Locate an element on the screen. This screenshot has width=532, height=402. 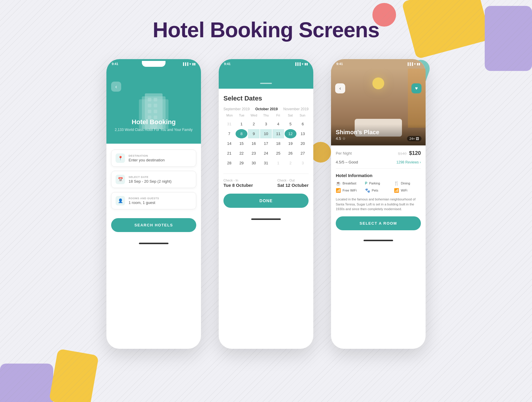
cal-day-13: 13 is located at coordinates (303, 134).